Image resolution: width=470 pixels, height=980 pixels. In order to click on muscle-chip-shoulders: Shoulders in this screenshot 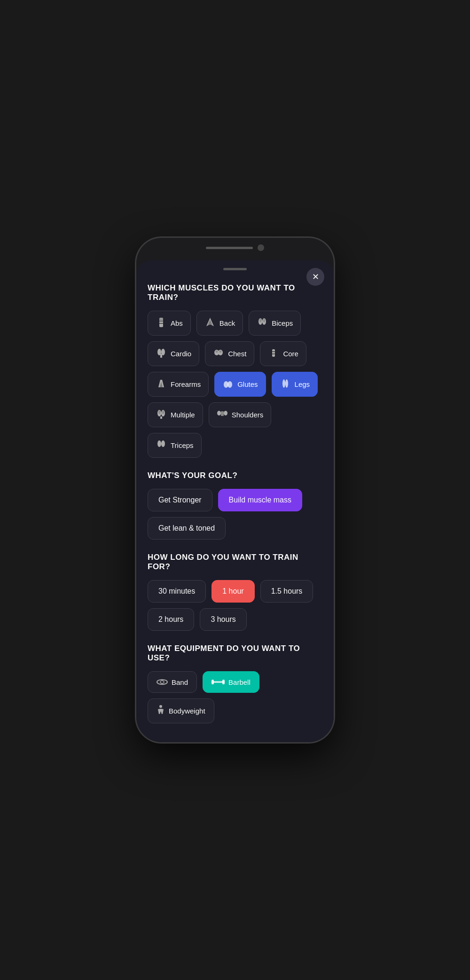, I will do `click(240, 415)`.